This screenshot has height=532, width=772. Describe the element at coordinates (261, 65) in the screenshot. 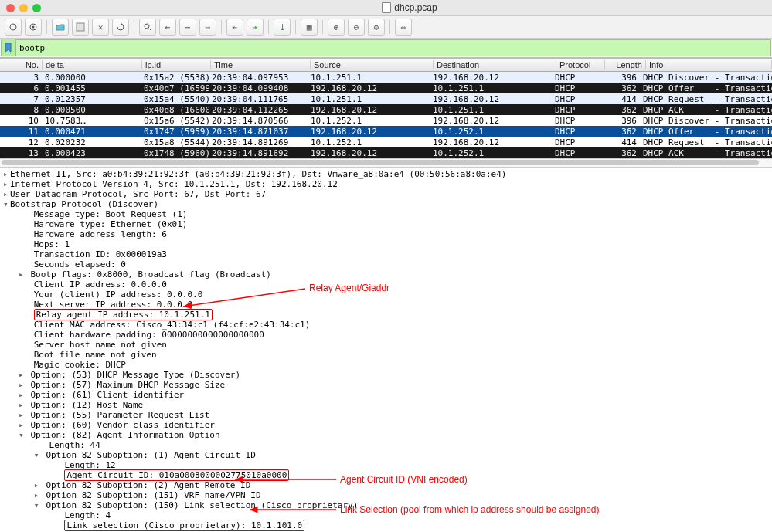

I see `col-time: Time` at that location.